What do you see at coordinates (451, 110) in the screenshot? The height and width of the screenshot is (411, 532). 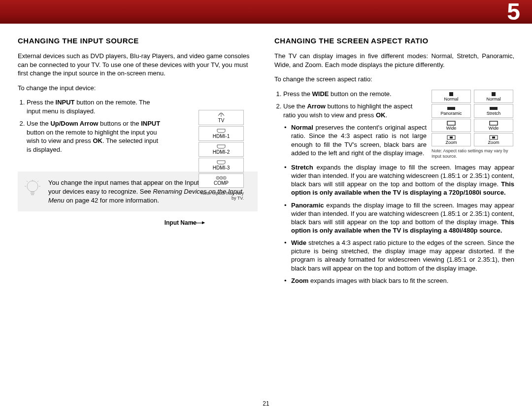 I see `aspect-item: Panoramic` at bounding box center [451, 110].